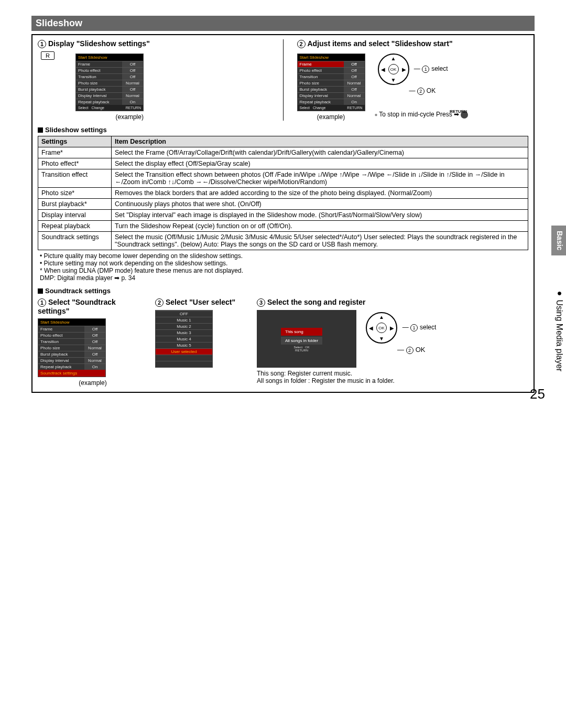 This screenshot has height=728, width=566. Describe the element at coordinates (320, 193) in the screenshot. I see `table-row-desc: Removes the black borders that are added…` at that location.